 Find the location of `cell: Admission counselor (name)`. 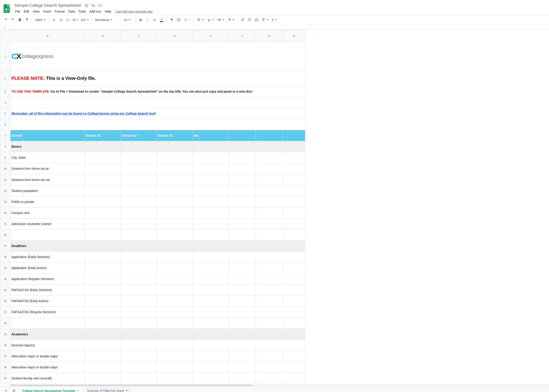

cell: Admission counselor (name) is located at coordinates (48, 224).